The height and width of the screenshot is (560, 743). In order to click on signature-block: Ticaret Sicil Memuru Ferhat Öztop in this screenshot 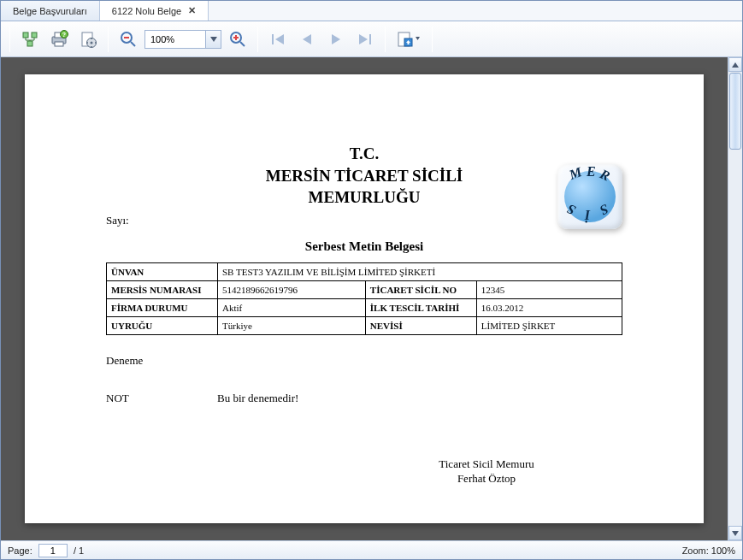, I will do `click(486, 472)`.